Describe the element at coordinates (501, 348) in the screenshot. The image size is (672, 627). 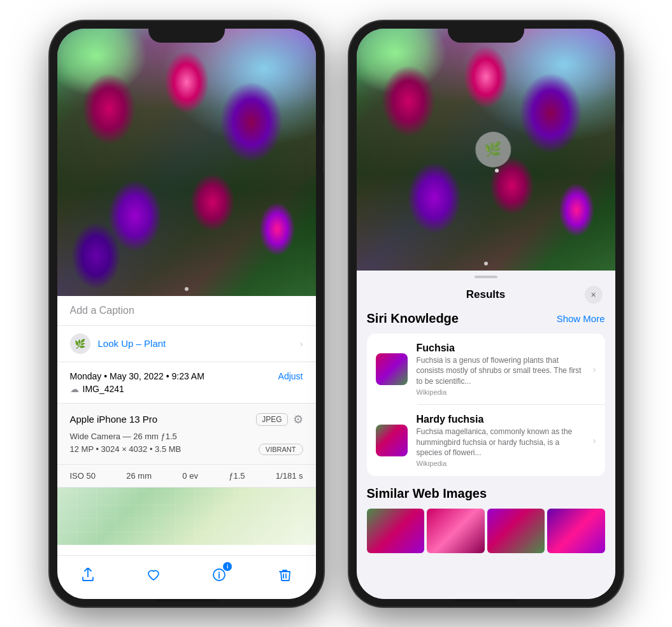
I see `fuchsia-name: Fuchsia` at that location.